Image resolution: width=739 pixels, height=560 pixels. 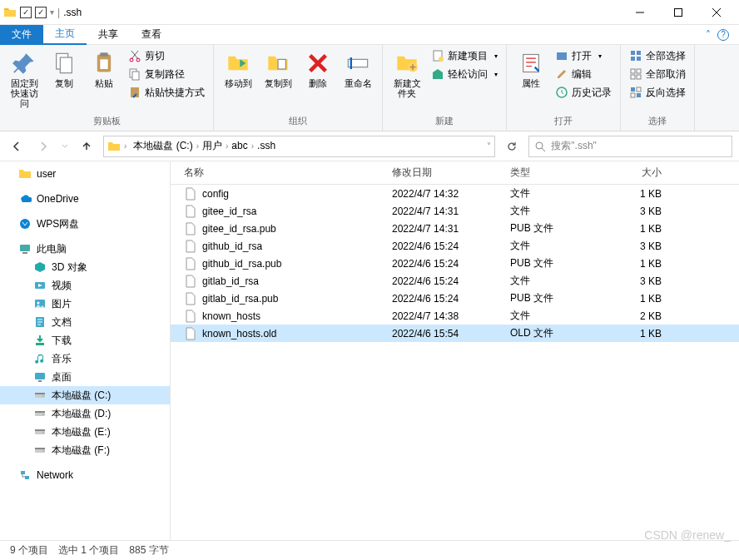 I want to click on file-date: 2022/4/7 14:38, so click(x=444, y=316).